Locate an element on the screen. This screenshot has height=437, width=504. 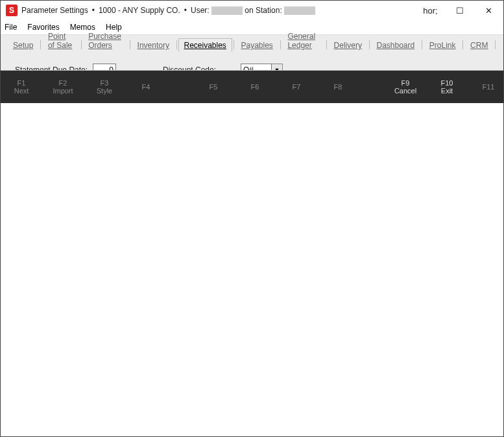
f8-button: F8 is located at coordinates (338, 87).